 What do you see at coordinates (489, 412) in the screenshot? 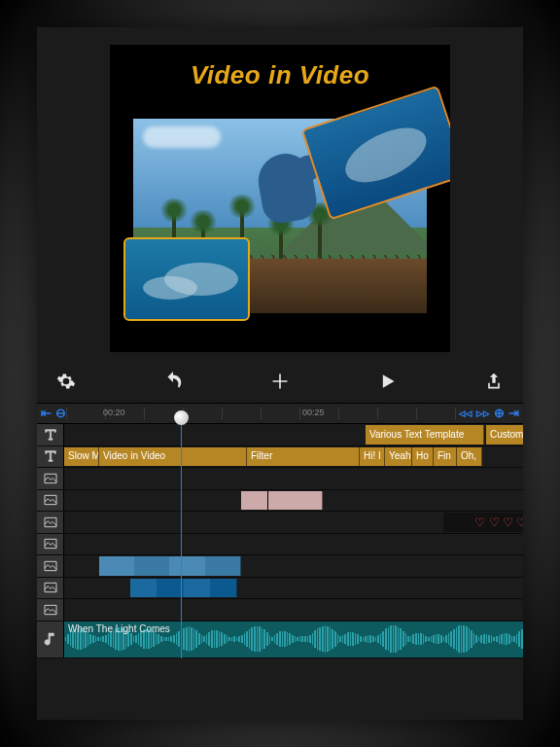
I see `ruler-right-controls: ◃◃ ▹▹ ⊕ ⇥` at bounding box center [489, 412].